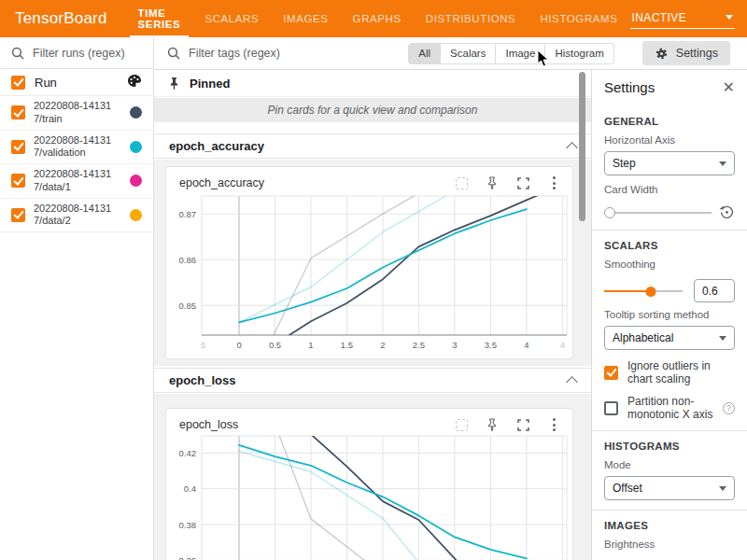 This screenshot has width=747, height=560. Describe the element at coordinates (661, 54) in the screenshot. I see `gear-icon` at that location.